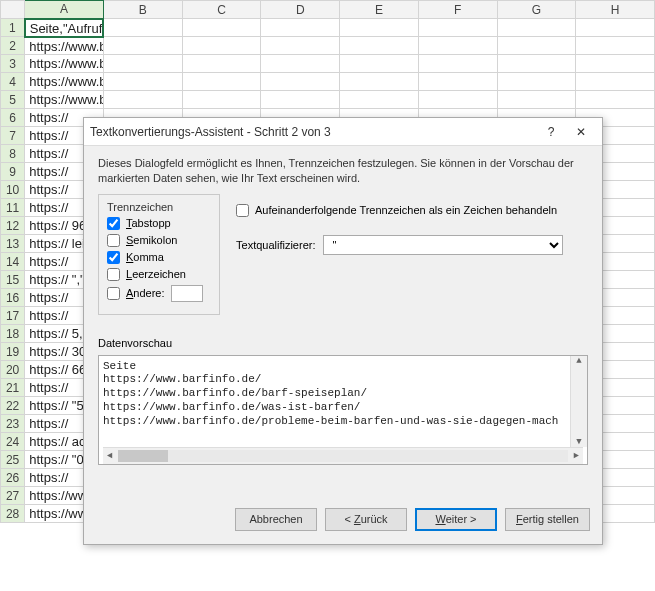 The image size is (655, 591). I want to click on cell: https://www.barfinfo.de/,"3757","275","7…, so click(64, 46).